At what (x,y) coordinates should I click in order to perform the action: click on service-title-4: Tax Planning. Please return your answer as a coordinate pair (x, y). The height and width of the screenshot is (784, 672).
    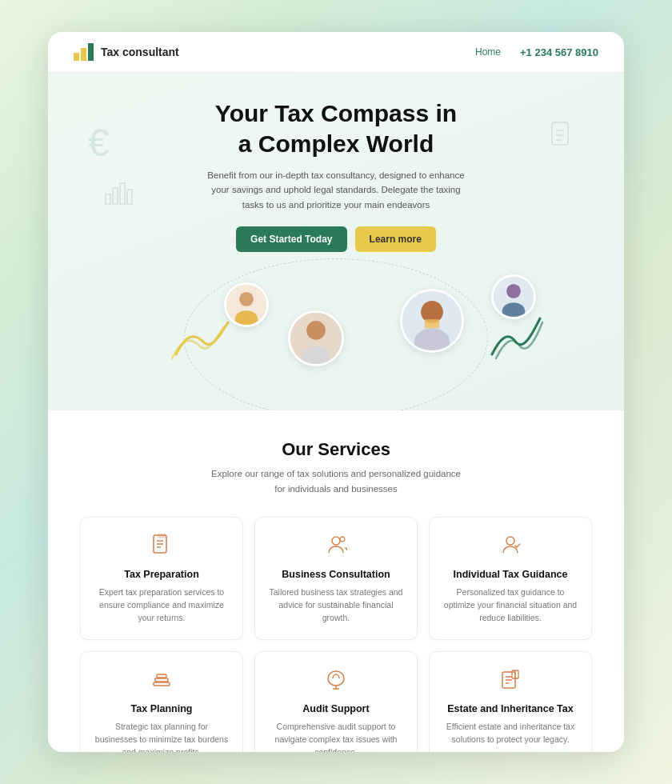
    Looking at the image, I should click on (162, 709).